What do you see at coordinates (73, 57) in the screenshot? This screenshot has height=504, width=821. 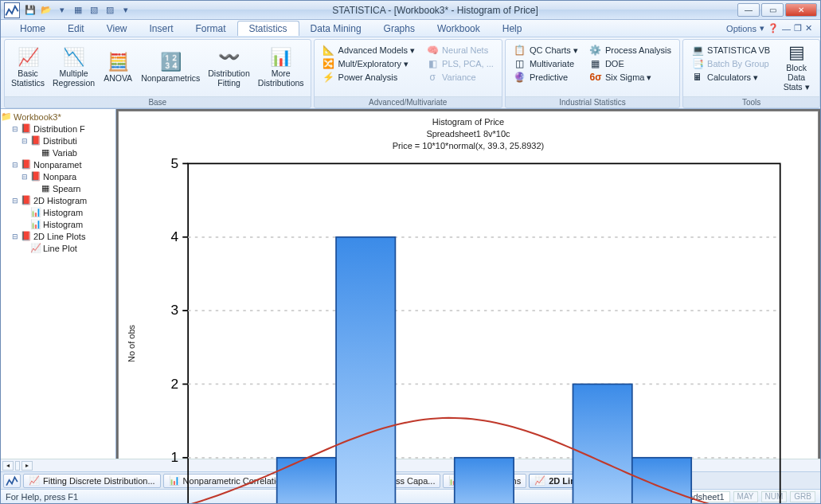 I see `multiple-regression-icon: 📉` at bounding box center [73, 57].